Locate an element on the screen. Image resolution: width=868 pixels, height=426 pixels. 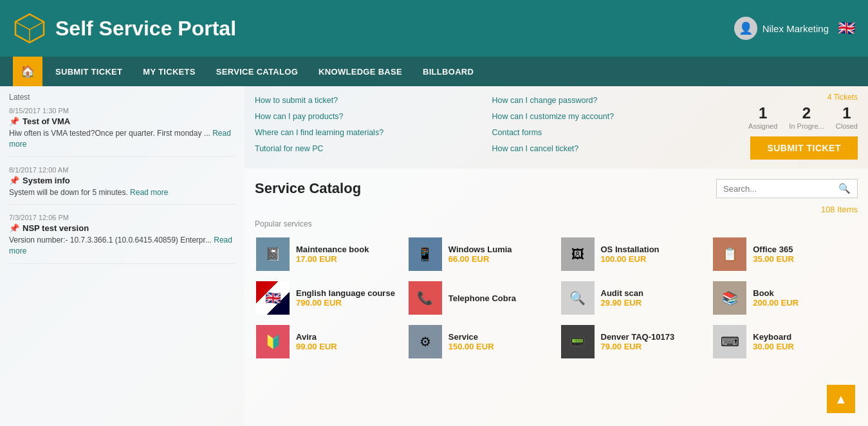
assigned-label: Assigned is located at coordinates (763, 126).